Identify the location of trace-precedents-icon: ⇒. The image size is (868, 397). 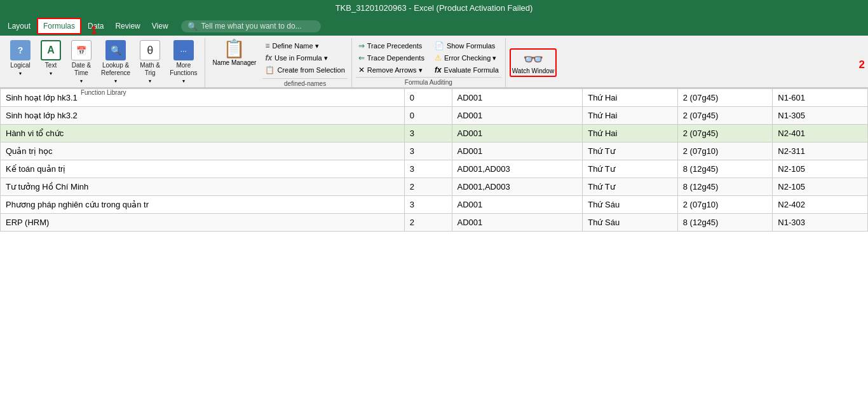
(362, 46).